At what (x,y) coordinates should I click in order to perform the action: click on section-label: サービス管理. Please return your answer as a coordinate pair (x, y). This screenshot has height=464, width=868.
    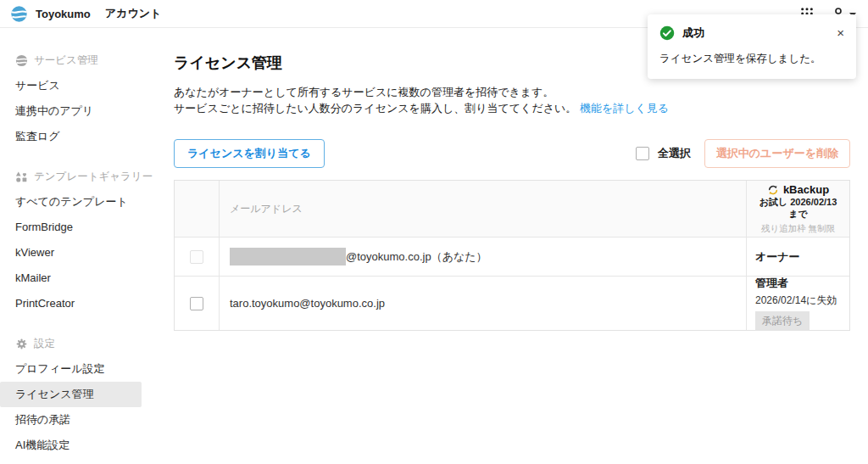
    Looking at the image, I should click on (66, 61).